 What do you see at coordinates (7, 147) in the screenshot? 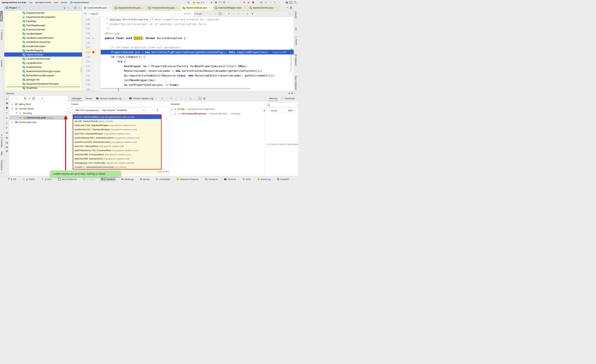
I see `thread-dump-icon` at bounding box center [7, 147].